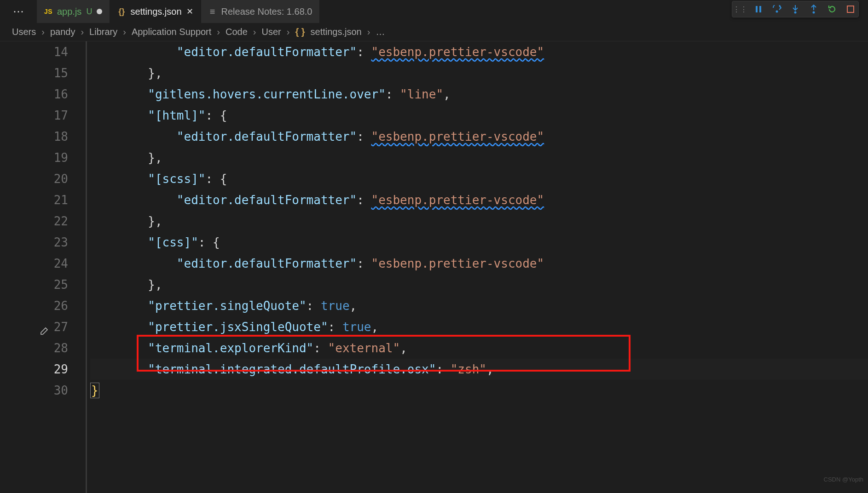 This screenshot has height=493, width=868. Describe the element at coordinates (34, 369) in the screenshot. I see `line-number: 29` at that location.